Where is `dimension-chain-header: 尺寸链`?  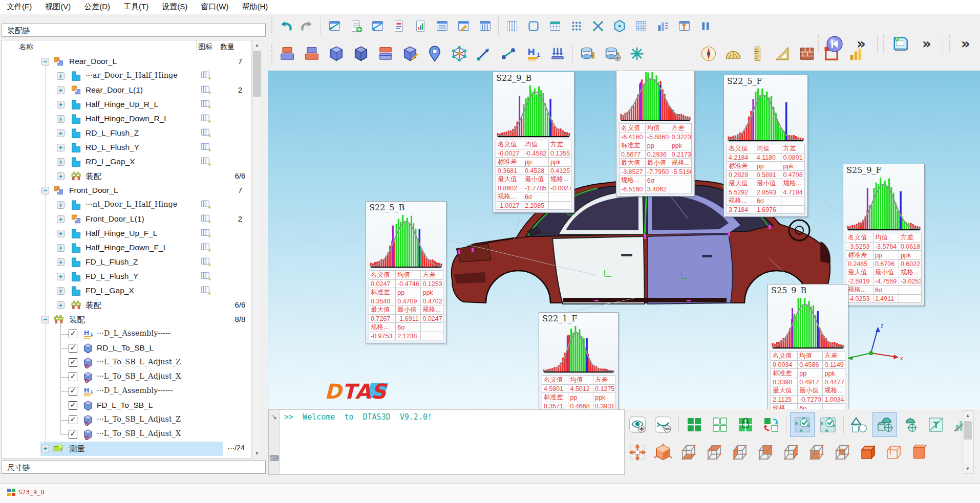
dimension-chain-header: 尺寸链 is located at coordinates (134, 467).